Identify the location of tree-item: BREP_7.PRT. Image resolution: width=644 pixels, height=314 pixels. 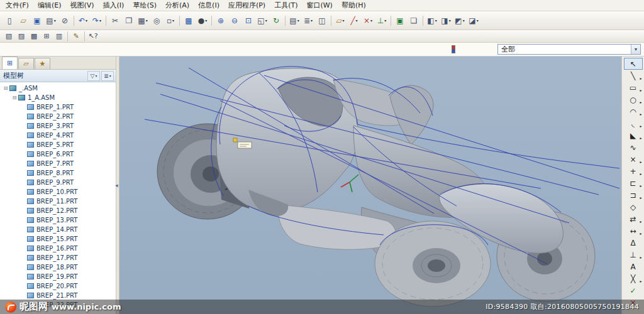
(58, 163).